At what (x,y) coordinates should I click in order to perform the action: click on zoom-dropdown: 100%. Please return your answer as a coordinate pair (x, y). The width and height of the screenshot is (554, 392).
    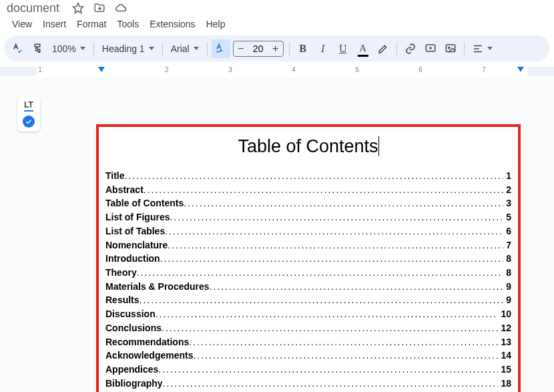
    Looking at the image, I should click on (69, 49).